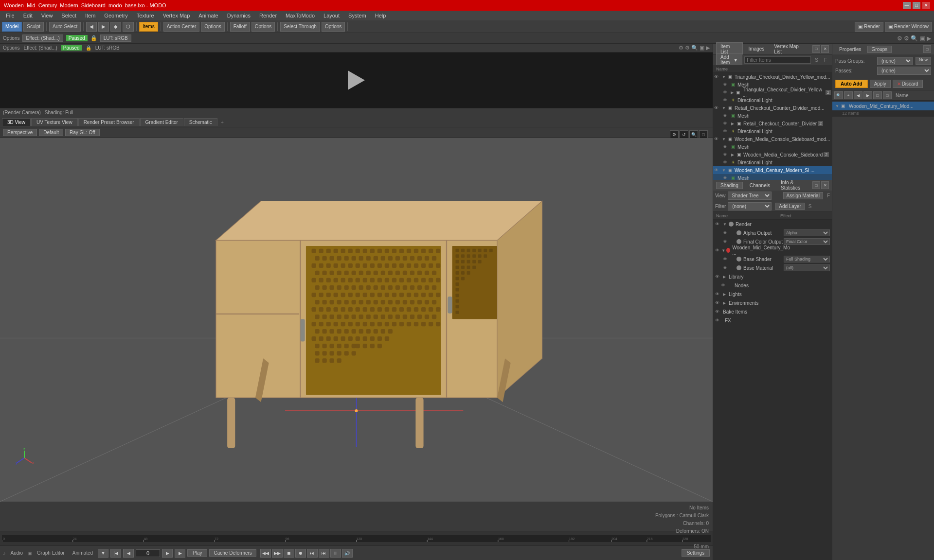 The width and height of the screenshot is (934, 560). Describe the element at coordinates (757, 49) in the screenshot. I see `images-tab: Images` at that location.